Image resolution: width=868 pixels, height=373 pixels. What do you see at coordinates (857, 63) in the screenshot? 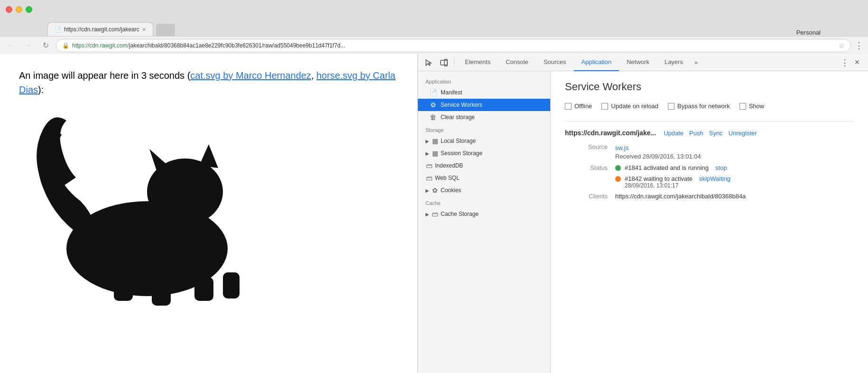
I see `devtools-close-button: ×` at bounding box center [857, 63].